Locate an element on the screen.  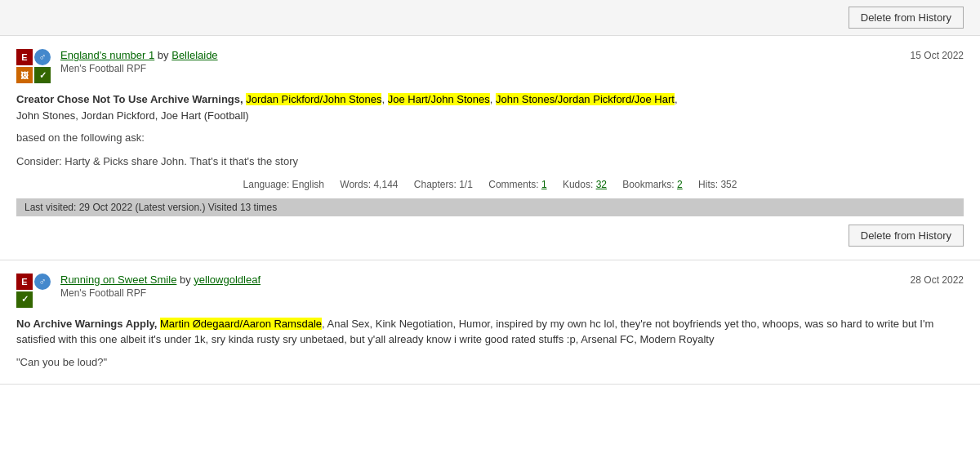
male-icon: ♂ is located at coordinates (42, 57).